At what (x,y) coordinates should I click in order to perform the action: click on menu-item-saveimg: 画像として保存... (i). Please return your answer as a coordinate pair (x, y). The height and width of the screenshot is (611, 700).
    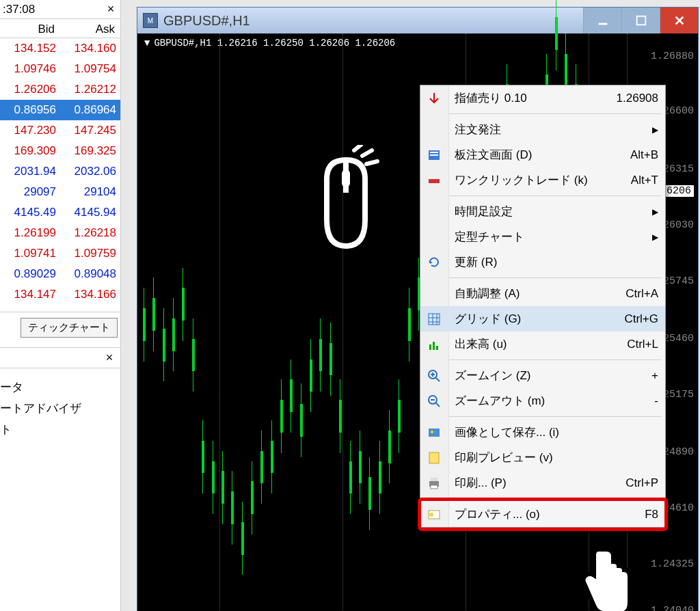
    Looking at the image, I should click on (543, 432).